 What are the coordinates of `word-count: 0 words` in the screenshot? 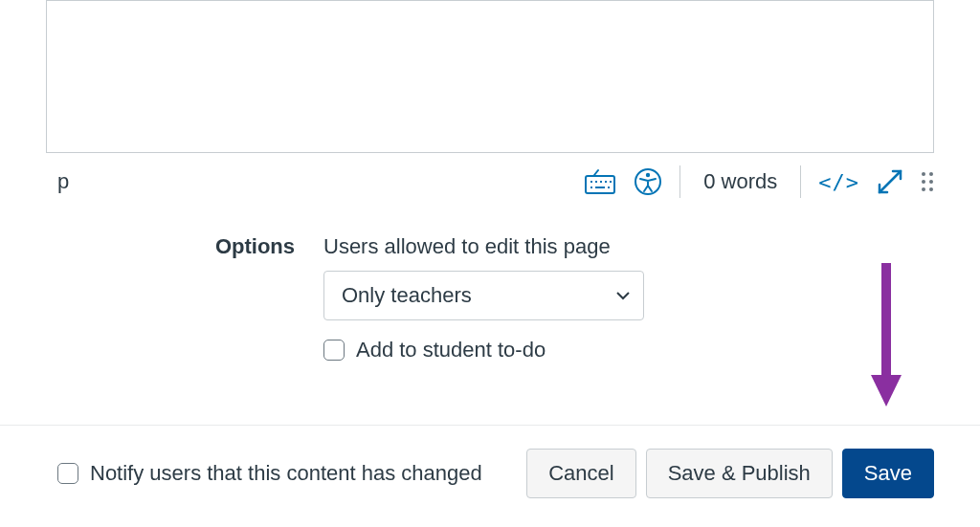 It's located at (741, 182).